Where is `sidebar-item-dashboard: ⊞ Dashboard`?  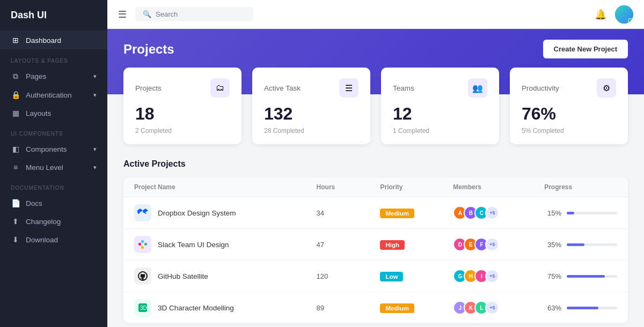 sidebar-item-dashboard: ⊞ Dashboard is located at coordinates (54, 40).